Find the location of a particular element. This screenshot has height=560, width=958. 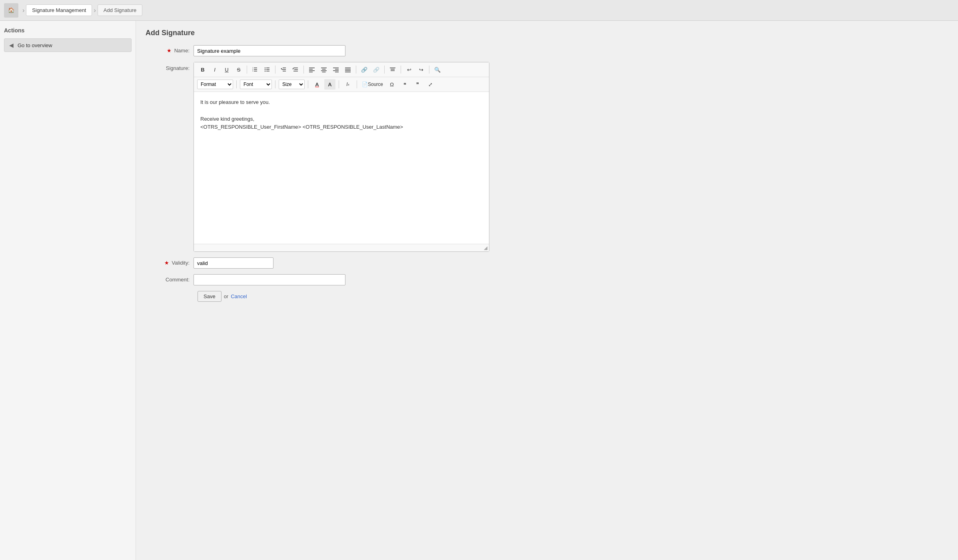

align-justify-button is located at coordinates (348, 70).